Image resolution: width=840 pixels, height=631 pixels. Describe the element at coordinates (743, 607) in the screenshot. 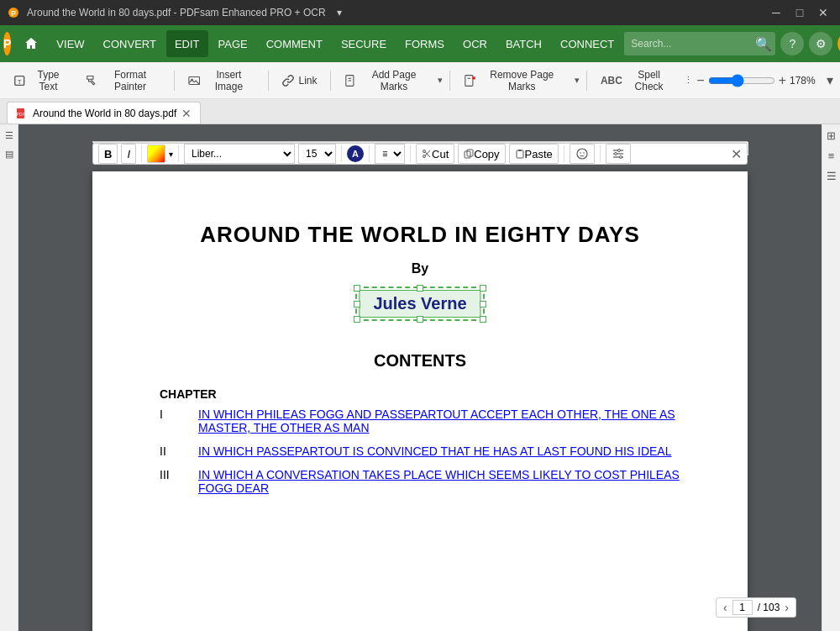

I see `page-number-input` at that location.